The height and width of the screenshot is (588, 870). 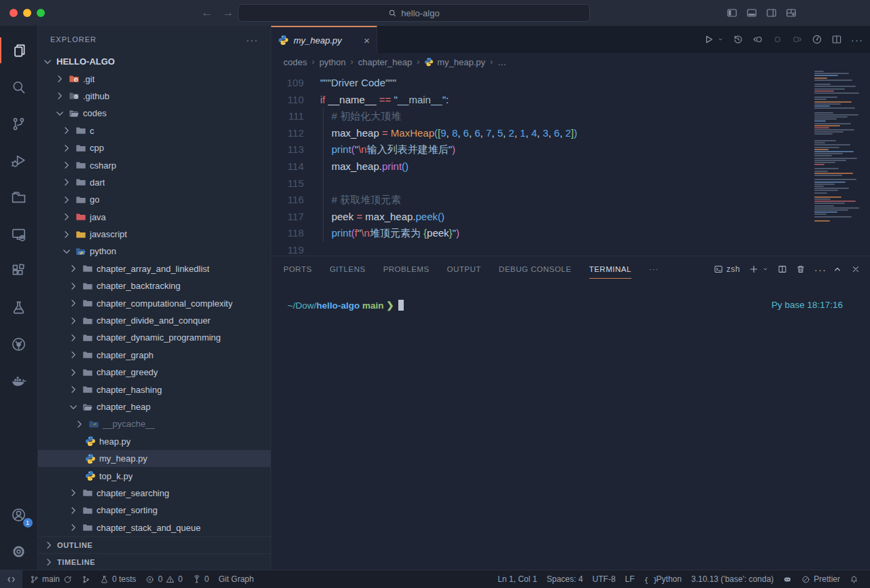 What do you see at coordinates (733, 579) in the screenshot?
I see `status-python-interpreter: 3.10.13 ('base': conda)` at bounding box center [733, 579].